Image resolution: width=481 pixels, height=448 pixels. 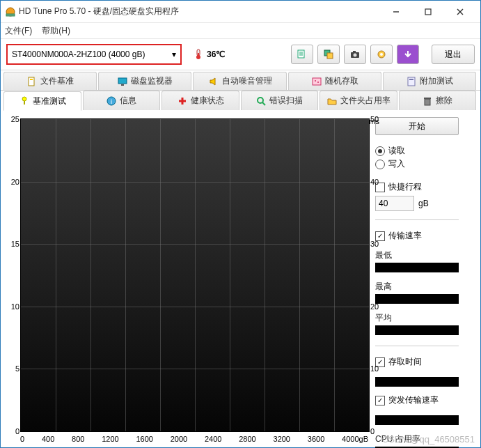 I want to click on save-screenshot-button, so click(x=355, y=54).